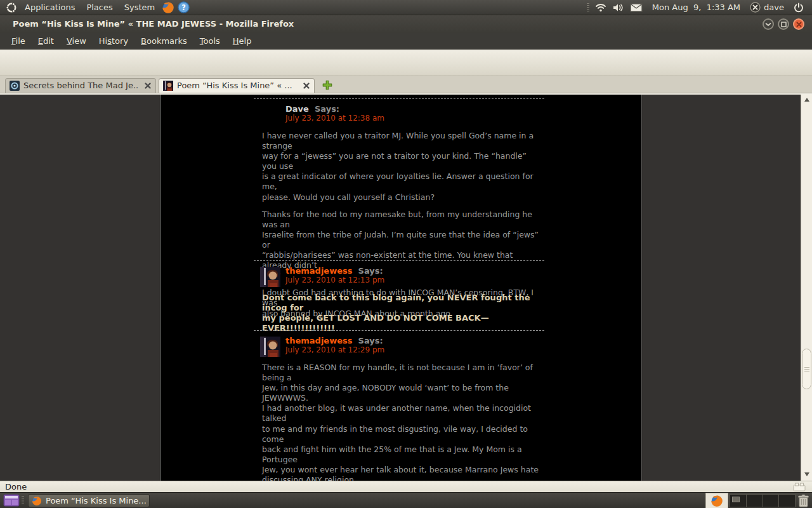  What do you see at coordinates (23, 500) in the screenshot?
I see `tasklist-grip-handle` at bounding box center [23, 500].